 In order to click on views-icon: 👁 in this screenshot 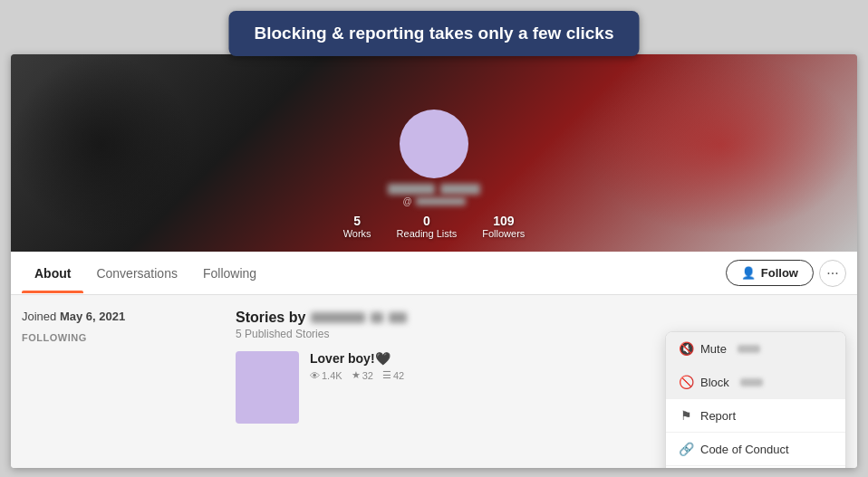, I will do `click(315, 376)`.